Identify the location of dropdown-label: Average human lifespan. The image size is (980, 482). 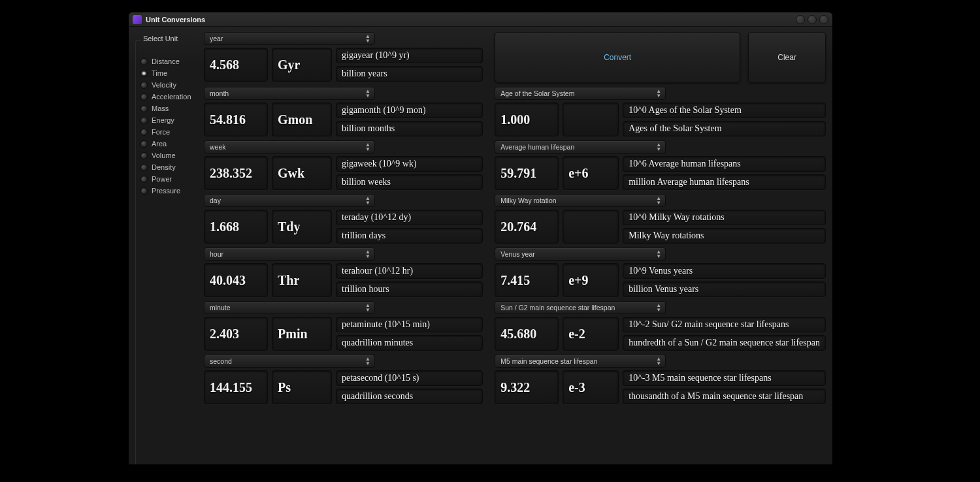
(537, 147).